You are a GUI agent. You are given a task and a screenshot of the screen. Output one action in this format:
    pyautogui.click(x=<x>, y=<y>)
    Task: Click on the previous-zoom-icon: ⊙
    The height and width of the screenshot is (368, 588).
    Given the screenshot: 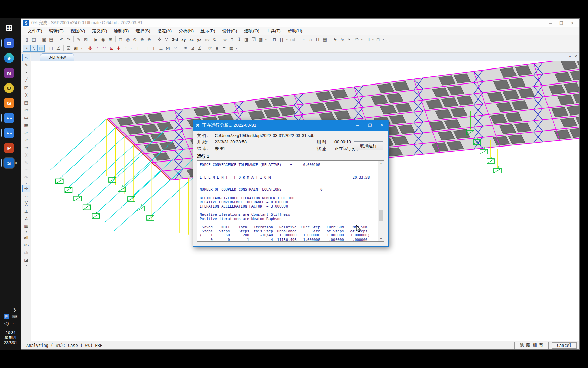 What is the action you would take?
    pyautogui.click(x=135, y=40)
    